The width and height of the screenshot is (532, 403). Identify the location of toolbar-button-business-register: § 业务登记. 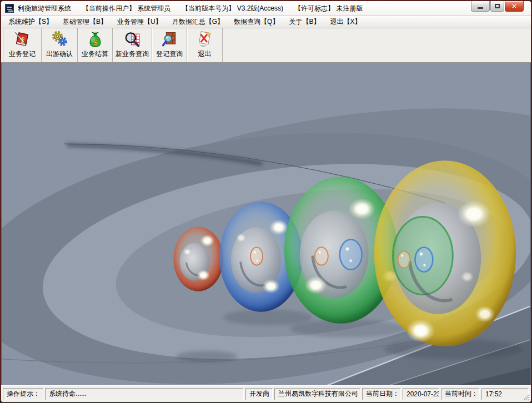
(22, 46).